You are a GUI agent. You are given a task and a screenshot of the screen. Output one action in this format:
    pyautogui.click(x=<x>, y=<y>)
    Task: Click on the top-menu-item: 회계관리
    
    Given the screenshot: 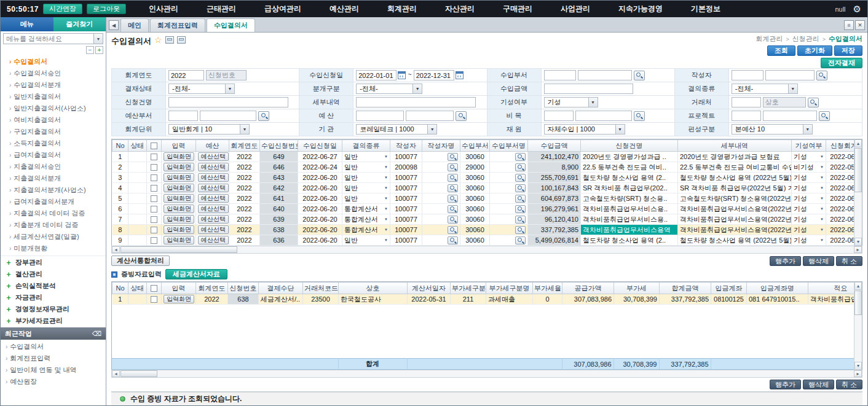 What is the action you would take?
    pyautogui.click(x=402, y=9)
    